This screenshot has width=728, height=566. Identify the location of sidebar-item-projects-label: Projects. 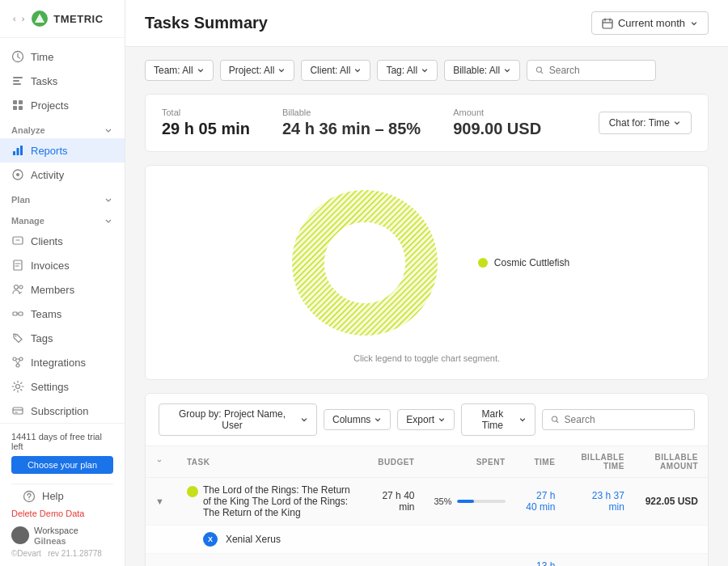
(50, 105).